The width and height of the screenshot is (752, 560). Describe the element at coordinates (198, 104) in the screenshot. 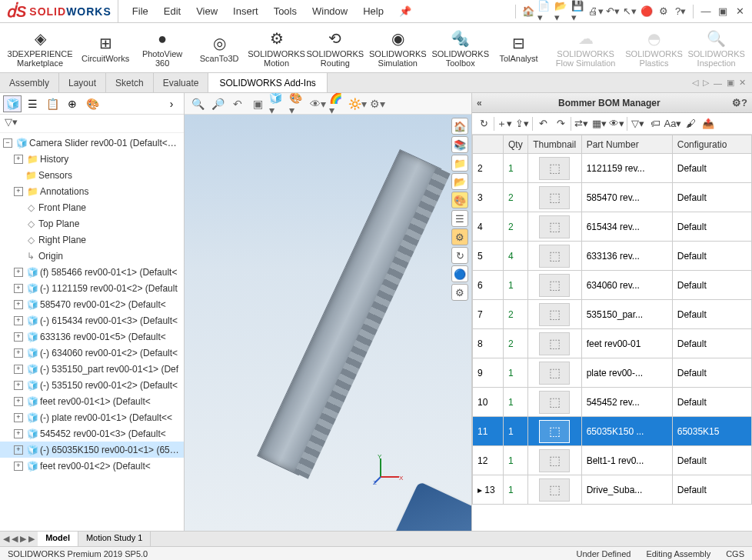

I see `zoom-fit-icon: 🔍` at that location.